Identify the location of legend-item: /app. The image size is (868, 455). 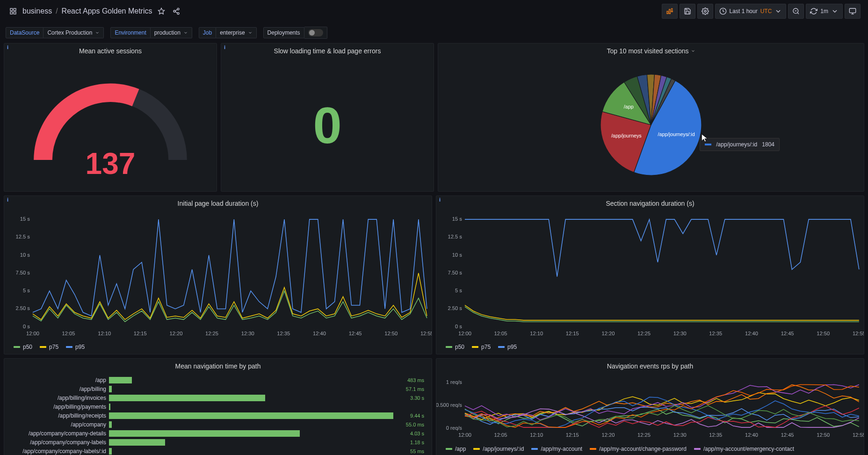
(456, 449).